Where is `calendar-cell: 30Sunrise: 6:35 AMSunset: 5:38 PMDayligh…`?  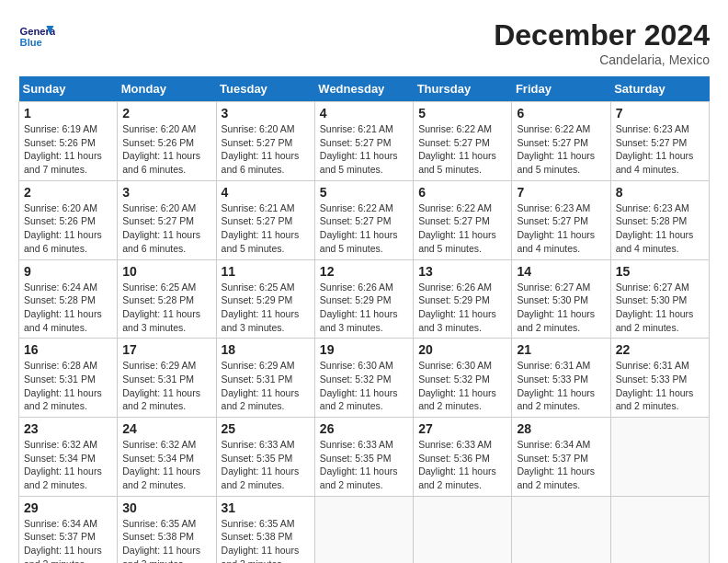
calendar-cell: 30Sunrise: 6:35 AMSunset: 5:38 PMDayligh… is located at coordinates (167, 530).